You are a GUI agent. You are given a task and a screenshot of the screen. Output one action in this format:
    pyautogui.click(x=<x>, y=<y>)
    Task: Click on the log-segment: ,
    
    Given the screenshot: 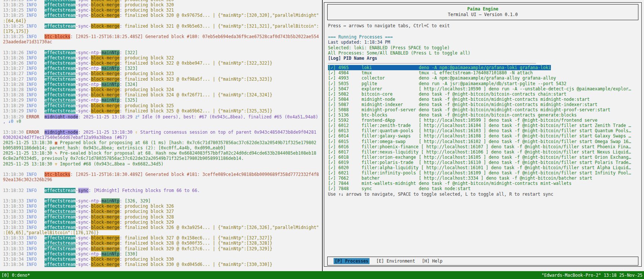 What is the action you would take?
    pyautogui.click(x=6, y=121)
    